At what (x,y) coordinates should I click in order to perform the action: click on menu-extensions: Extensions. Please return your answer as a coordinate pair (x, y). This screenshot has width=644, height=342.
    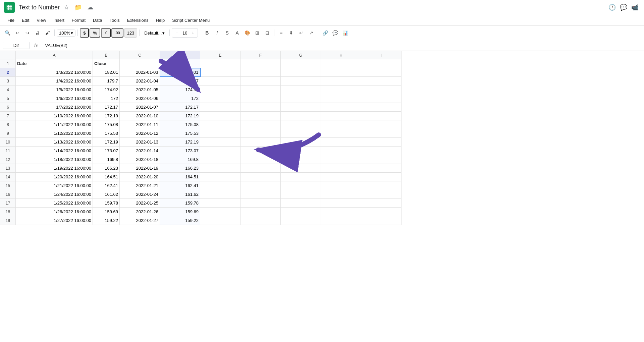
    Looking at the image, I should click on (138, 20).